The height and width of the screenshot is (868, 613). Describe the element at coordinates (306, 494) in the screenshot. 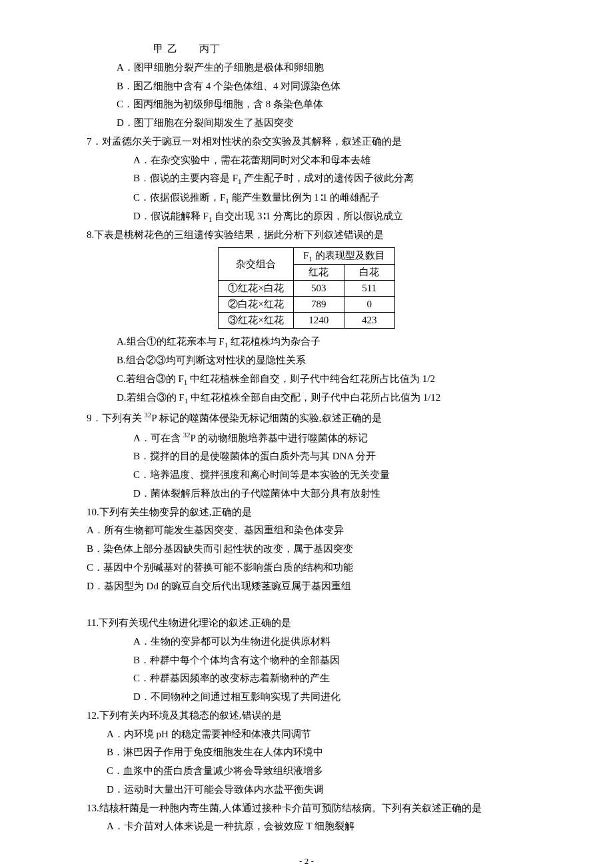

I see `q9-option-d: D．菌体裂解后释放出的子代噬菌体中大部分具有放射性` at that location.